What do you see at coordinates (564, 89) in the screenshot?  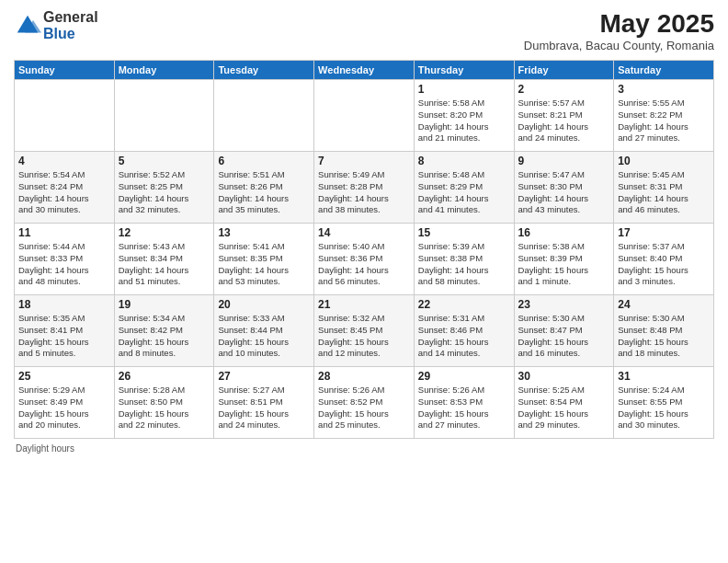 I see `day-number: 2` at bounding box center [564, 89].